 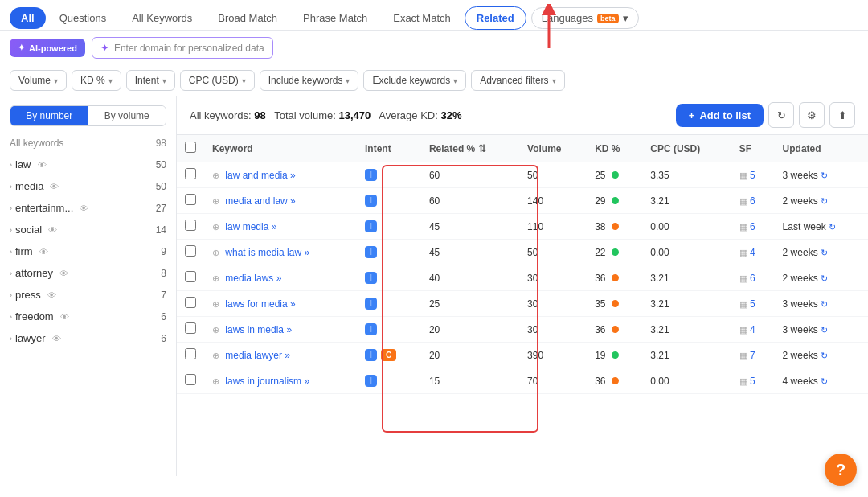 What do you see at coordinates (335, 18) in the screenshot?
I see `tab-phrasematch: Phrase Match` at bounding box center [335, 18].